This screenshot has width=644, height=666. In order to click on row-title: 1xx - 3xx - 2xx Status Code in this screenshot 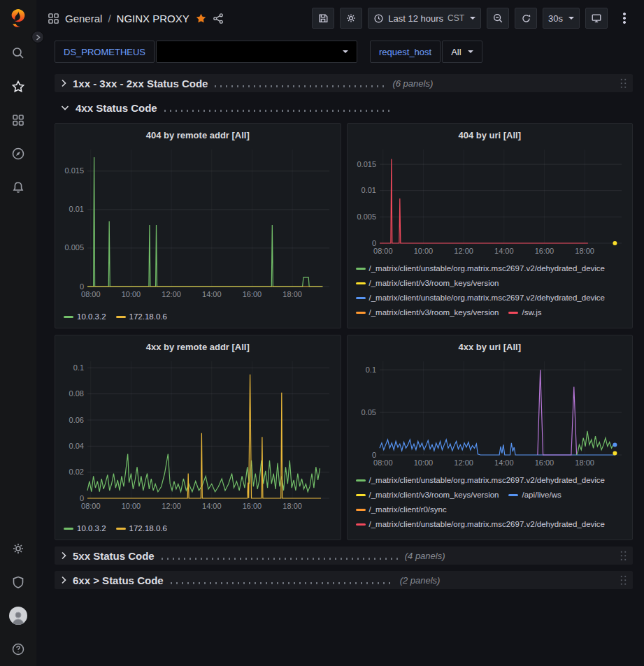, I will do `click(140, 84)`.